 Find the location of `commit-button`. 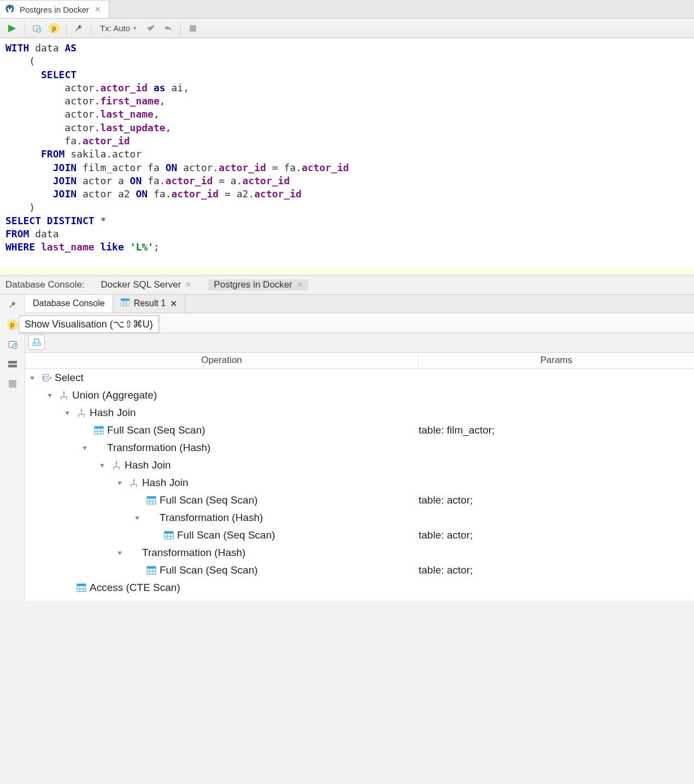

commit-button is located at coordinates (151, 28).